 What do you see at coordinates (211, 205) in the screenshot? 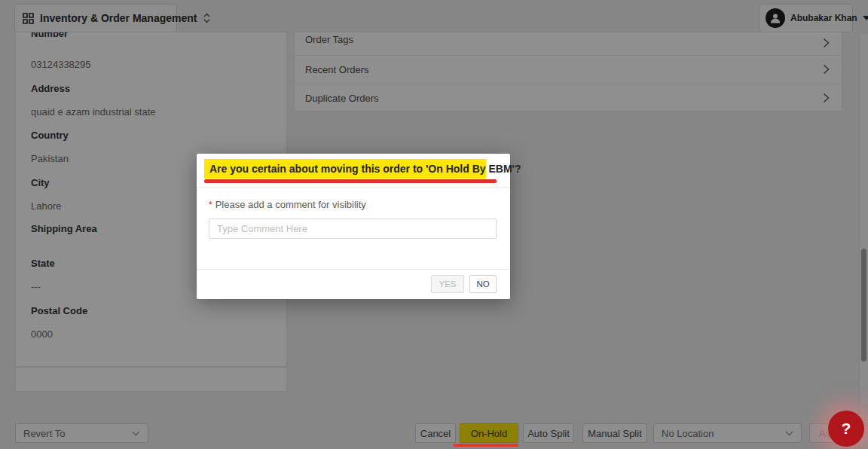
I see `required-asterisk: *` at bounding box center [211, 205].